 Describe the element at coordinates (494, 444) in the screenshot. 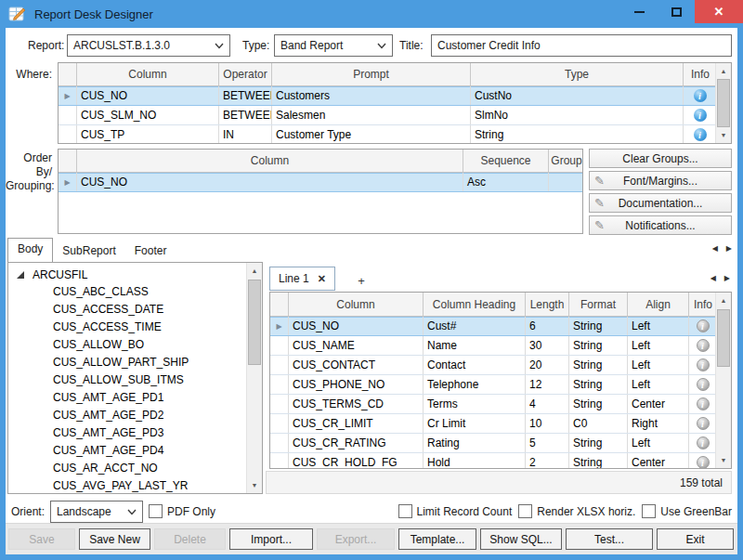

I see `line-table-row: ▶ CUS_CR_RATING Rating 5 String Left i` at that location.